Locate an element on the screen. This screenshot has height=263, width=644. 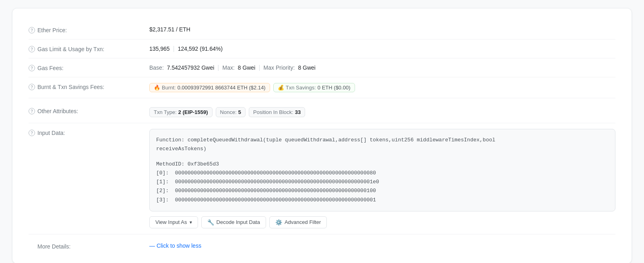
other-attributes-label-col: ? Other Attributes: is located at coordinates (85, 111).